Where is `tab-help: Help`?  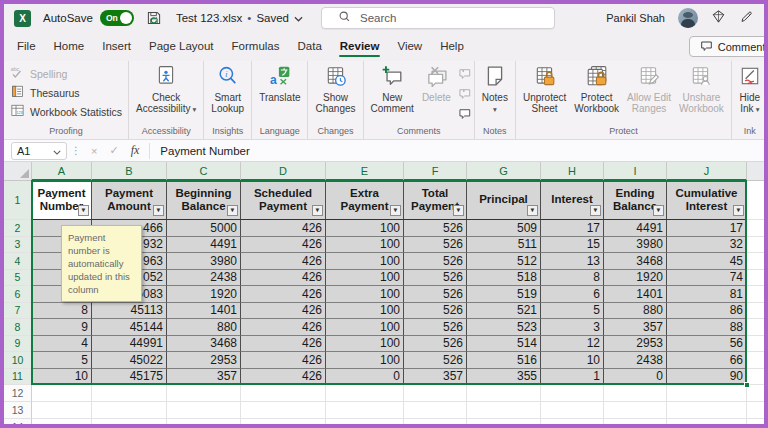 tab-help: Help is located at coordinates (452, 46).